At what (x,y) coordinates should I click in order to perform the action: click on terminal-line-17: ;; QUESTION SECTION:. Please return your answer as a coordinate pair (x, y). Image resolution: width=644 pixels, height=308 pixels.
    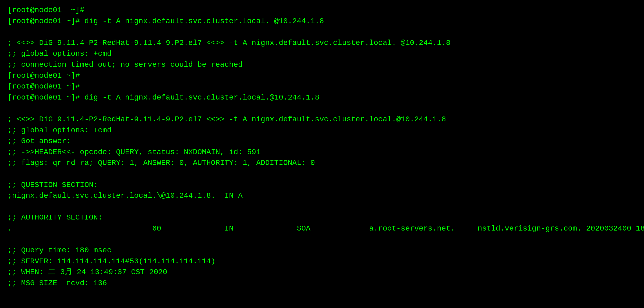
    Looking at the image, I should click on (322, 185).